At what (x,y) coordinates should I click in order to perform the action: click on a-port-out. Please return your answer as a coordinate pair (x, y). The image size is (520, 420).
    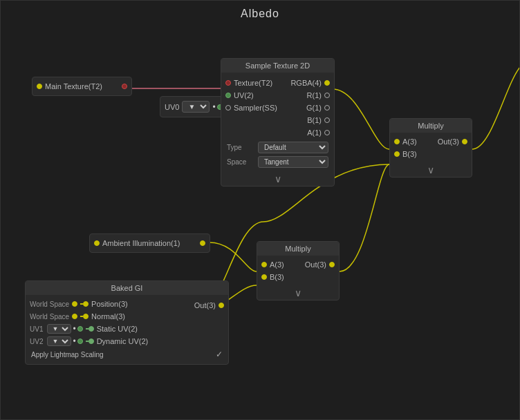
    Looking at the image, I should click on (327, 133).